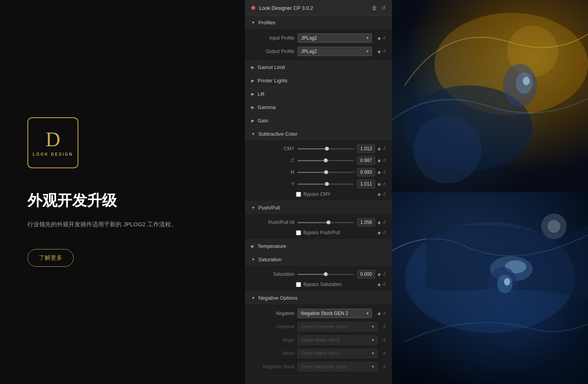 Image resolution: width=588 pixels, height=384 pixels. I want to click on output-profile-dropdown-wrapper: JPLog2 JPLog3 Rec.709 ▼, so click(335, 51).